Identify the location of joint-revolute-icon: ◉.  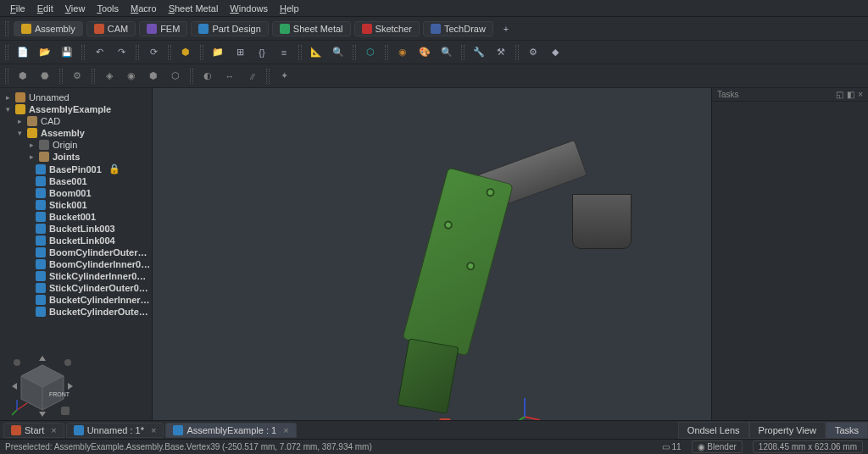
(131, 76).